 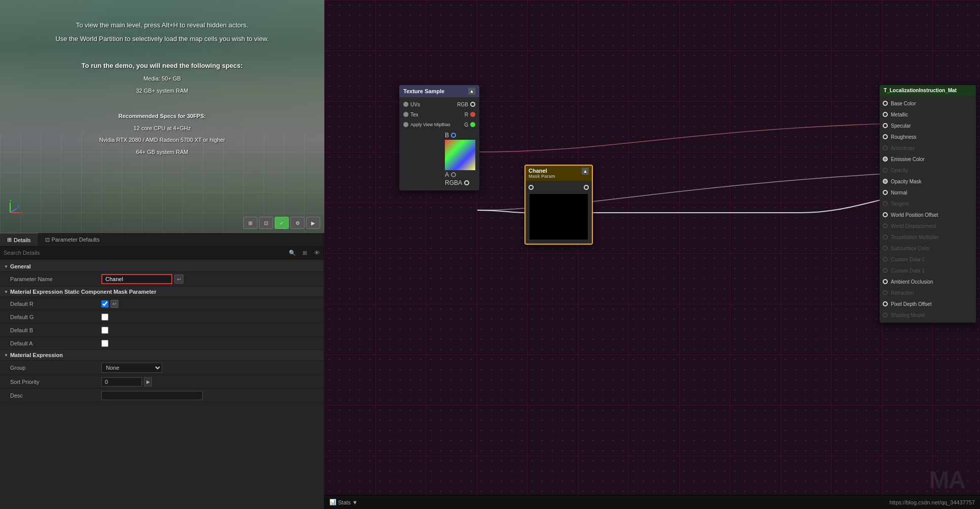 What do you see at coordinates (19, 240) in the screenshot?
I see `tab-details: ⊞ Details` at bounding box center [19, 240].